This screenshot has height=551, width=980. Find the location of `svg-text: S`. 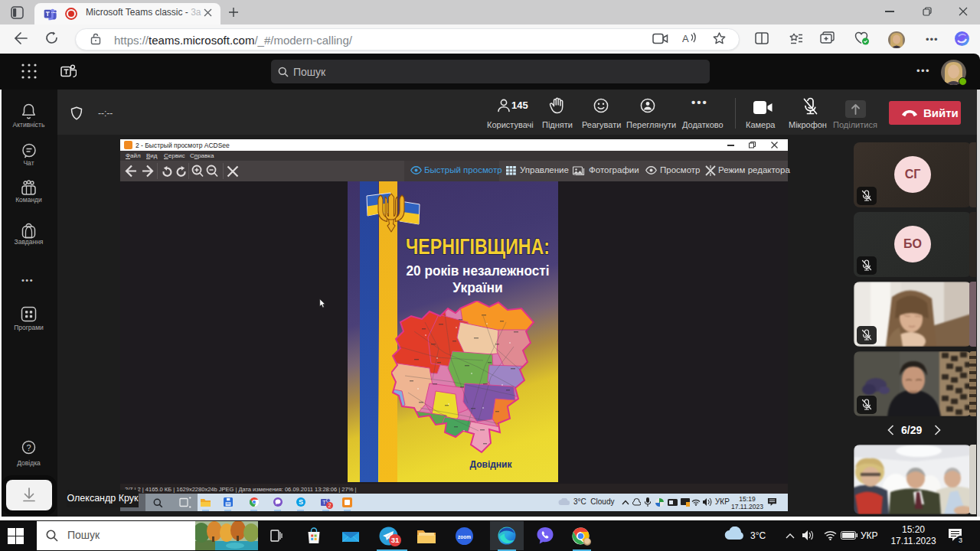

svg-text: S is located at coordinates (301, 502).